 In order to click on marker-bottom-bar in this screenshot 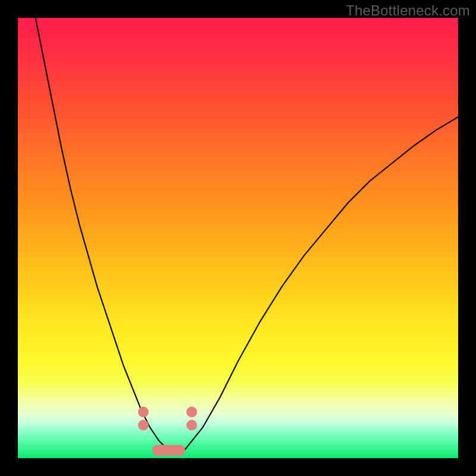, I will do `click(169, 450)`.